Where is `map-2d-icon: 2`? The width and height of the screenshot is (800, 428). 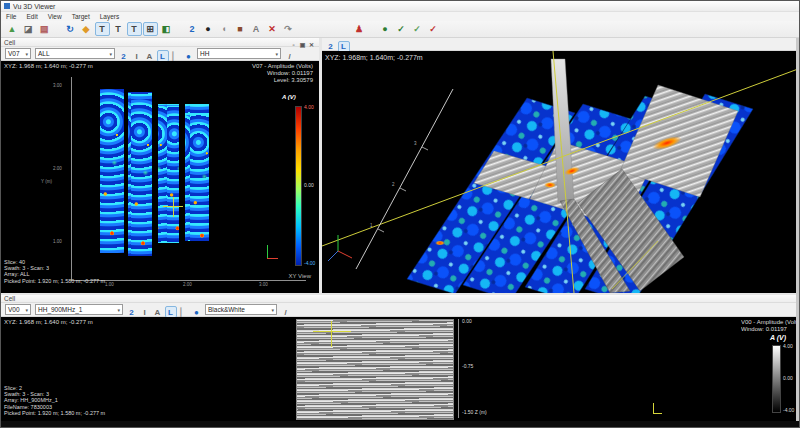
map-2d-icon: 2 is located at coordinates (192, 29).